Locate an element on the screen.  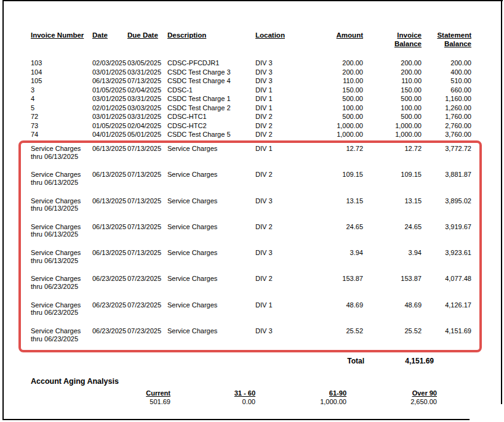
column-header-label: Amount is located at coordinates (350, 35).